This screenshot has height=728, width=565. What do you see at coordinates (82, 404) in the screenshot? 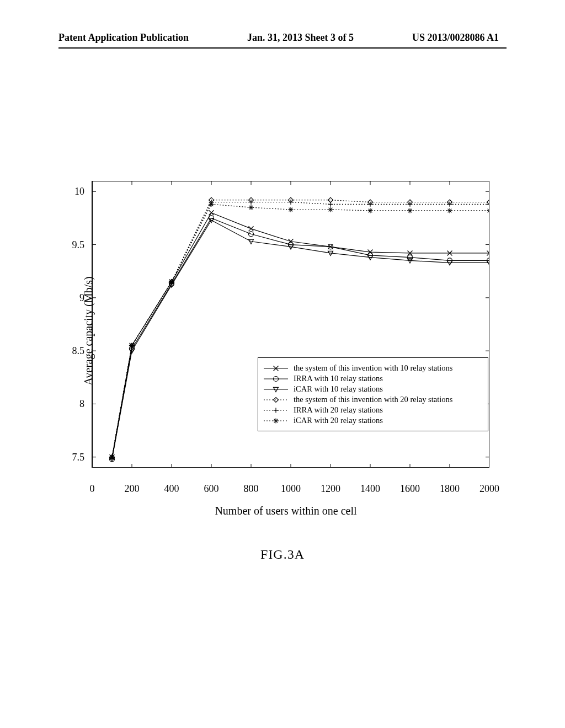
I see `y-tick-label: 8` at bounding box center [82, 404].